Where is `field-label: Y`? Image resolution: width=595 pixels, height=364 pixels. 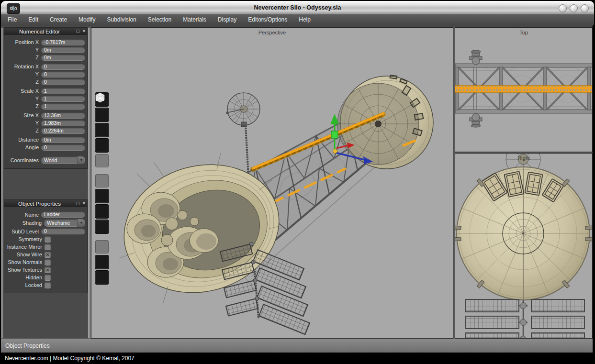
field-label: Y is located at coordinates (22, 50).